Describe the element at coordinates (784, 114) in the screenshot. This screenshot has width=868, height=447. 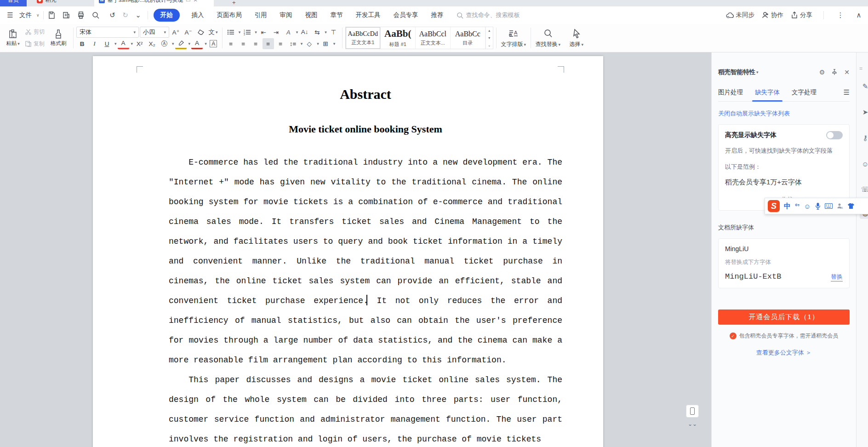
I see `auto-show-missing-fonts-link: 关闭自动展示缺失字体列表` at that location.